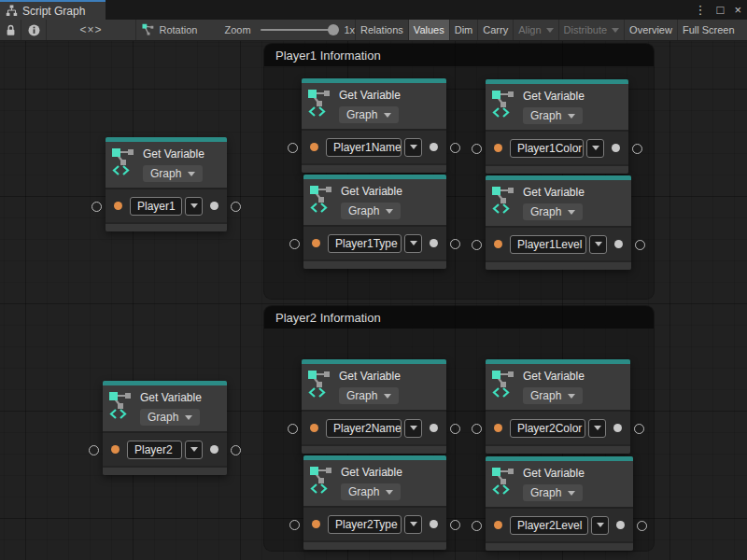  What do you see at coordinates (709, 30) in the screenshot?
I see `fullscreen-button: Full Screen` at bounding box center [709, 30].